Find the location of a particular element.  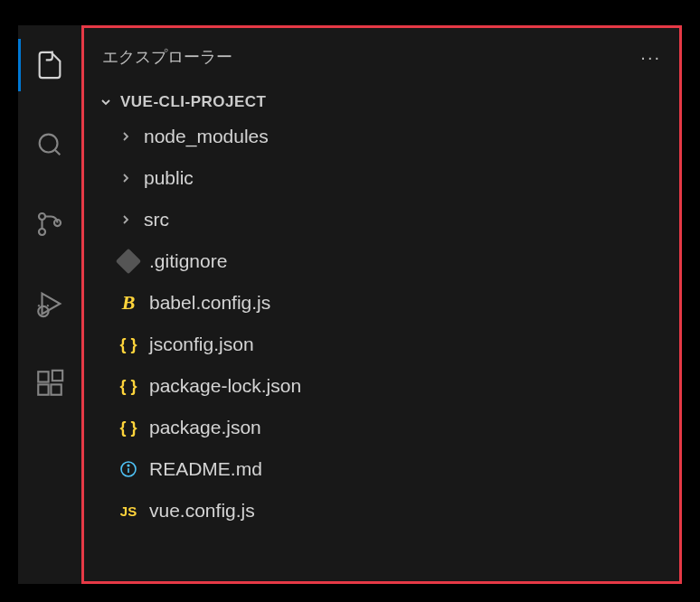

run-debug-icon is located at coordinates (50, 304).